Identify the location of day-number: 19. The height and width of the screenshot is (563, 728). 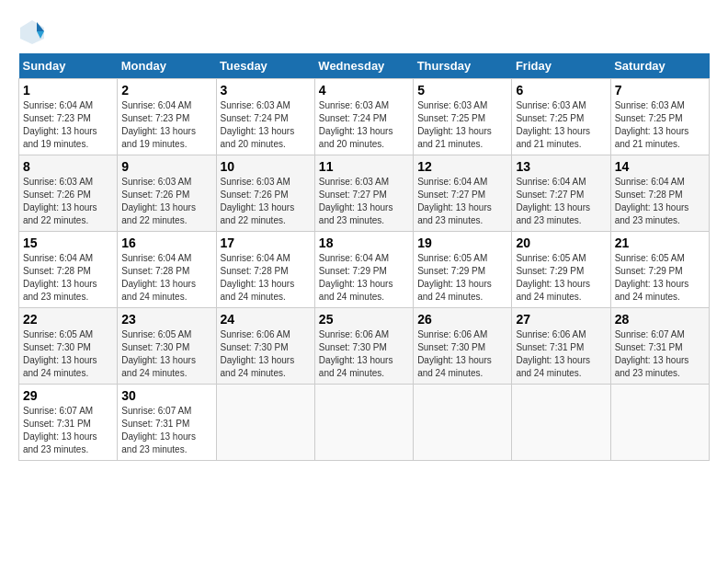
(462, 243).